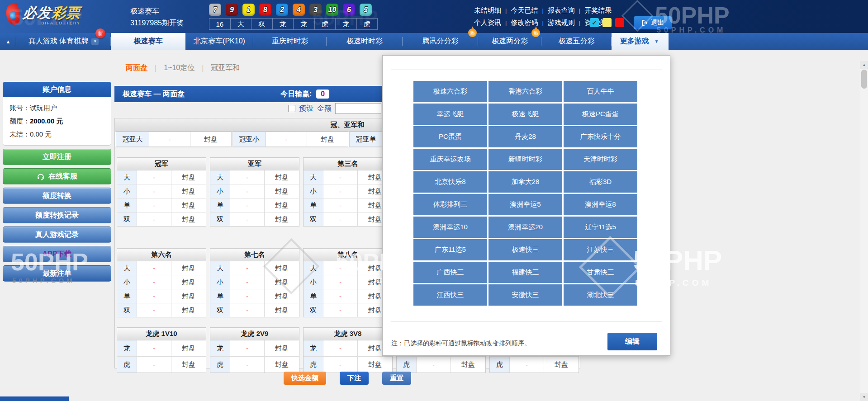 The image size is (868, 401). Describe the element at coordinates (488, 23) in the screenshot. I see `topbar-menu-item: 个人资讯` at that location.